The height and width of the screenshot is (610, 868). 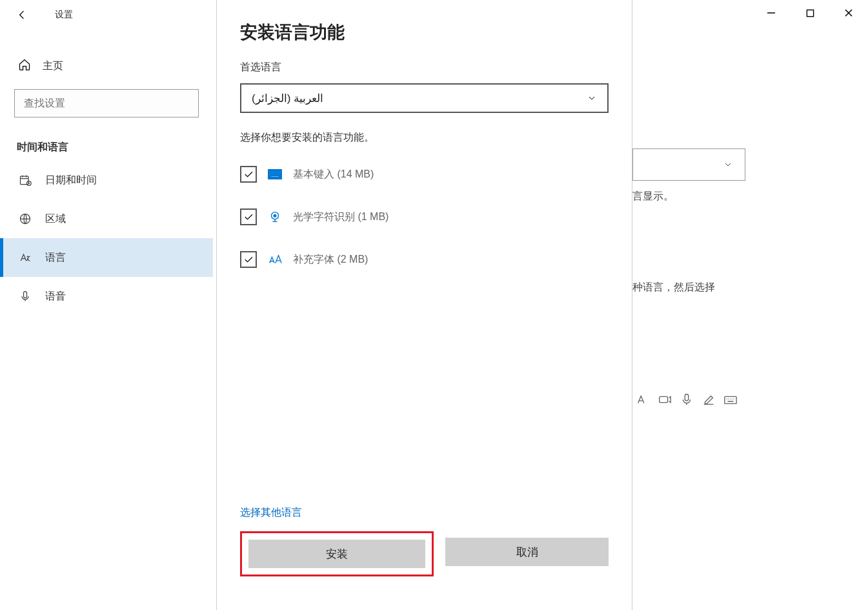 I want to click on install-highlight: 安装, so click(x=337, y=554).